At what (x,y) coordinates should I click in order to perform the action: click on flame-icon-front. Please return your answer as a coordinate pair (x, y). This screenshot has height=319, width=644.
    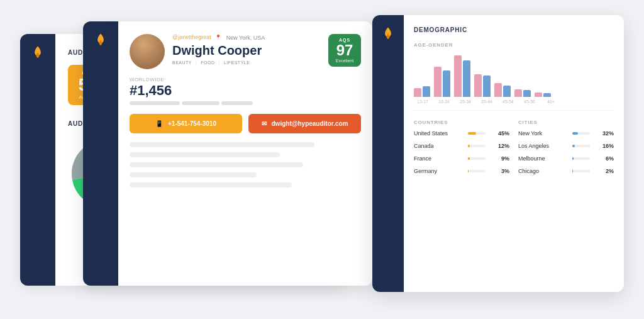
    Looking at the image, I should click on (388, 34).